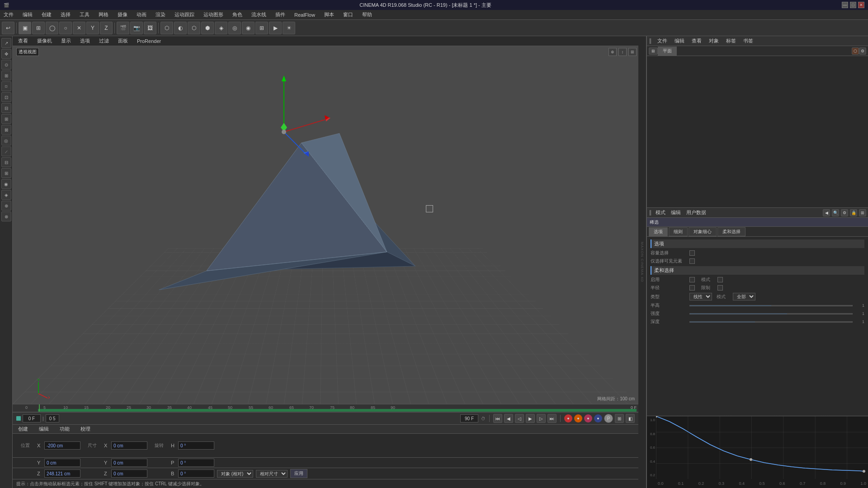 The width and height of the screenshot is (868, 488). I want to click on left-tool-11: ⟋, so click(6, 151).